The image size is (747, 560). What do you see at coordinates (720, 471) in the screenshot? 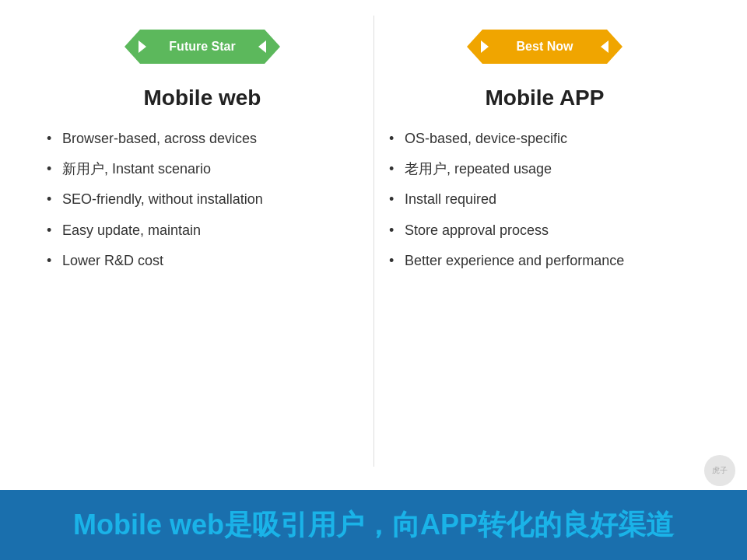
I see `watermark: 虎子` at bounding box center [720, 471].